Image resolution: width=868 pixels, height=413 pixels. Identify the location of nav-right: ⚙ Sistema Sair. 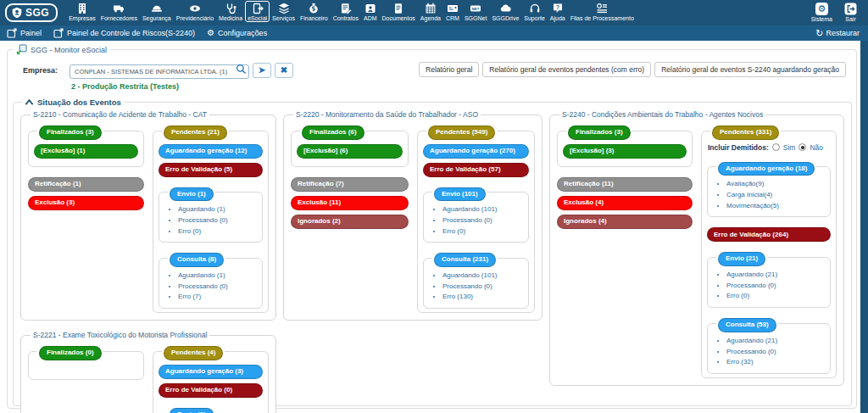
(836, 12).